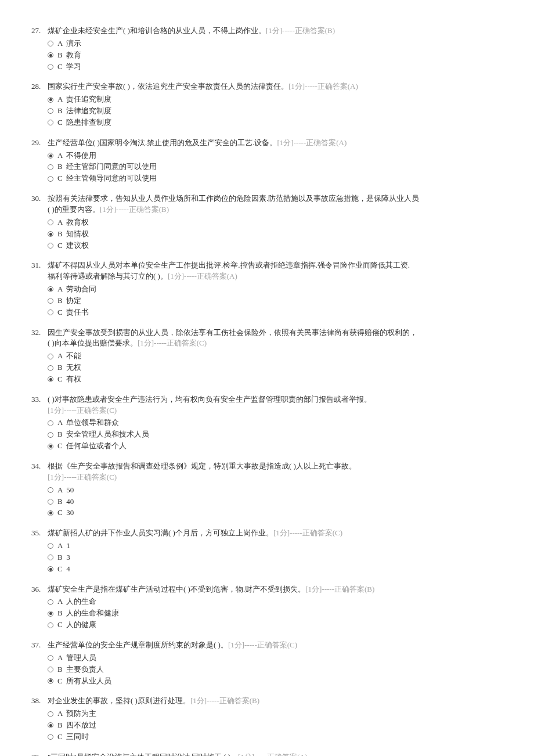 The width and height of the screenshot is (534, 756). Describe the element at coordinates (280, 682) in the screenshot. I see `option: C 所有从业人员` at that location.